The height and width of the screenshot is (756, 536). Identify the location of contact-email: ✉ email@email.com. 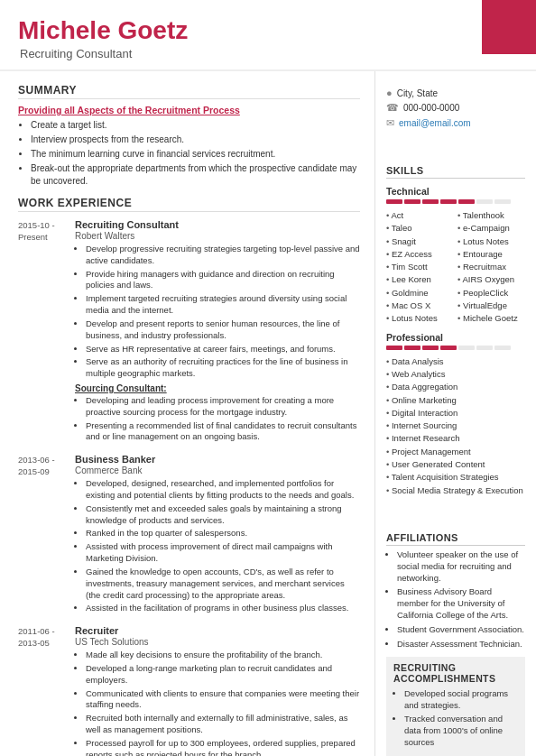
(456, 123).